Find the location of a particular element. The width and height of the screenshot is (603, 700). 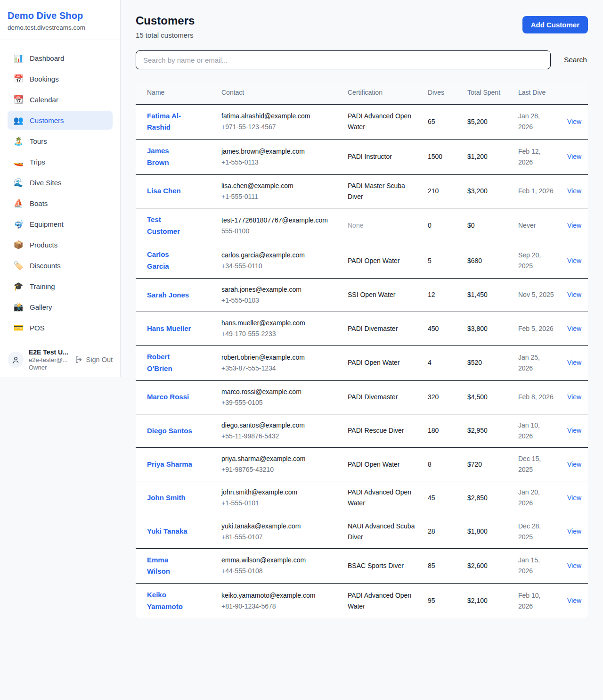

customer-email: carlos.garcia@example.com is located at coordinates (279, 255).